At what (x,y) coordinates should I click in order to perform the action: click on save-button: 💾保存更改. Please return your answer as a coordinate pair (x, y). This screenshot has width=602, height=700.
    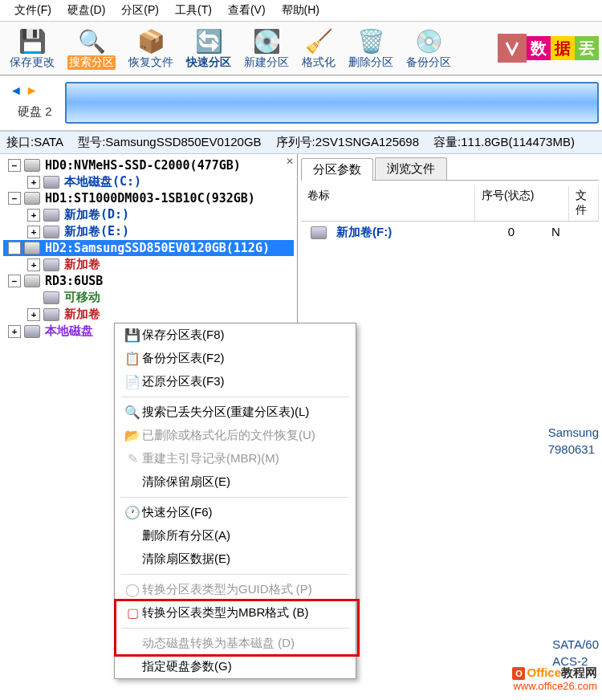
    Looking at the image, I should click on (32, 48).